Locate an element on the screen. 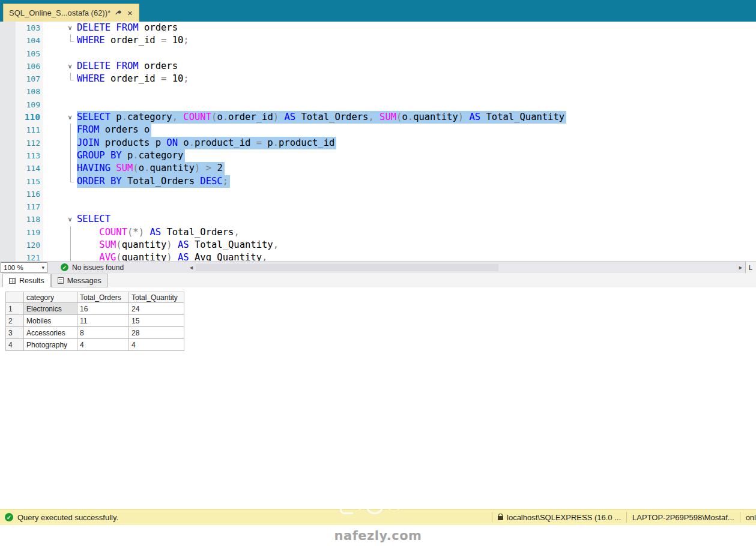 This screenshot has height=546, width=756. row-header: 2 is located at coordinates (15, 321).